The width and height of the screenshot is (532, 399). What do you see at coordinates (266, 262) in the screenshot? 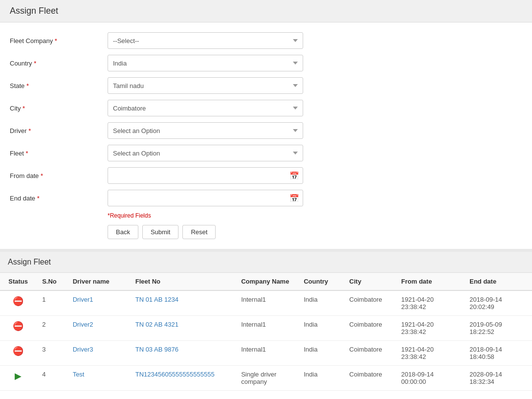
I see `table-title: Assign Fleet` at bounding box center [266, 262].